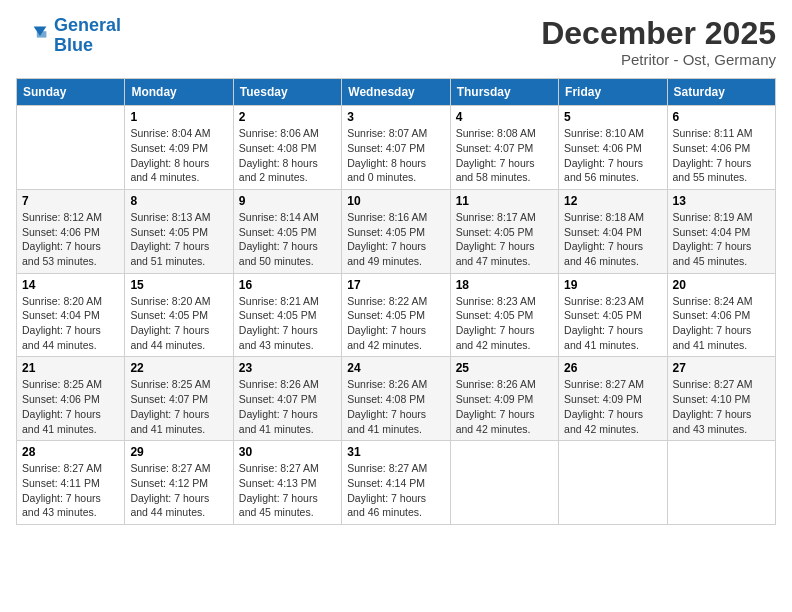 Image resolution: width=792 pixels, height=612 pixels. What do you see at coordinates (613, 92) in the screenshot?
I see `column-header-friday: Friday` at bounding box center [613, 92].